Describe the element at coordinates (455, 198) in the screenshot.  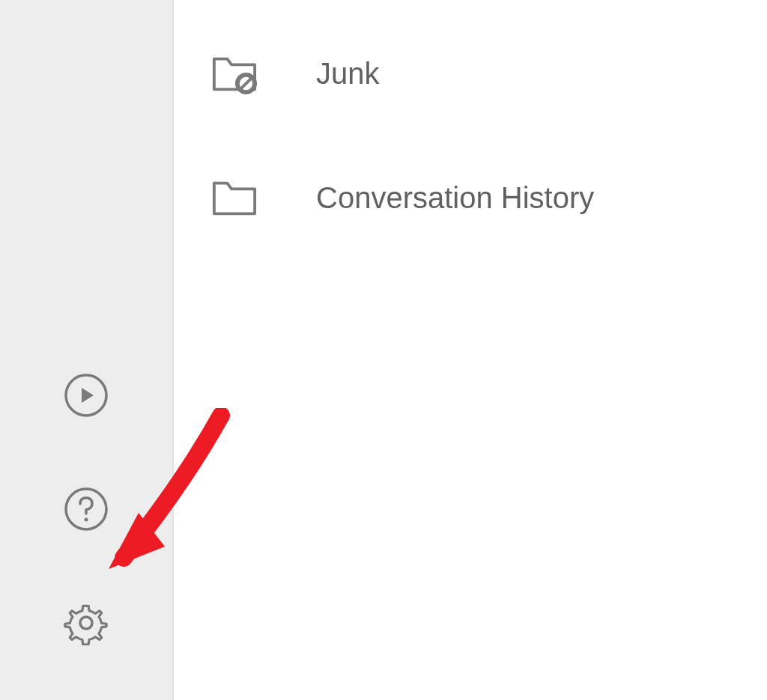
I see `folder-label: Conversation History` at that location.